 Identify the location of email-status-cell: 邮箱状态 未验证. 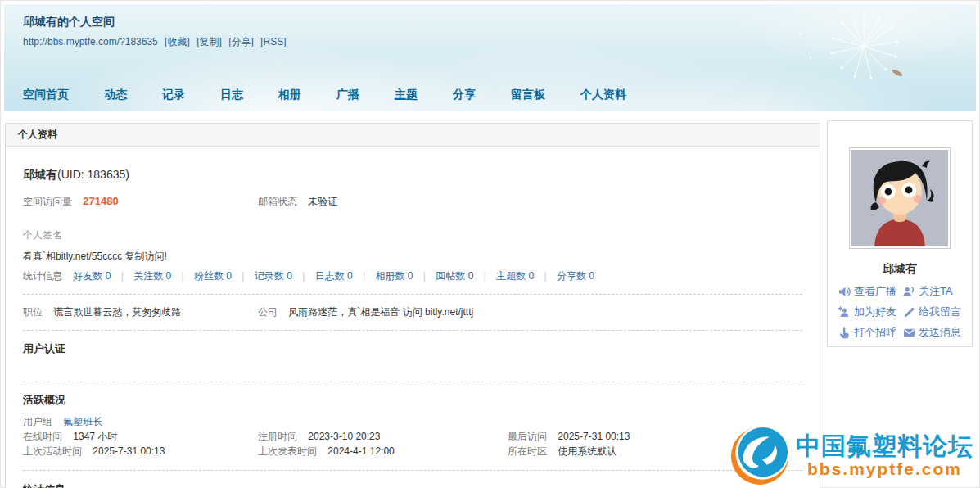
(531, 201).